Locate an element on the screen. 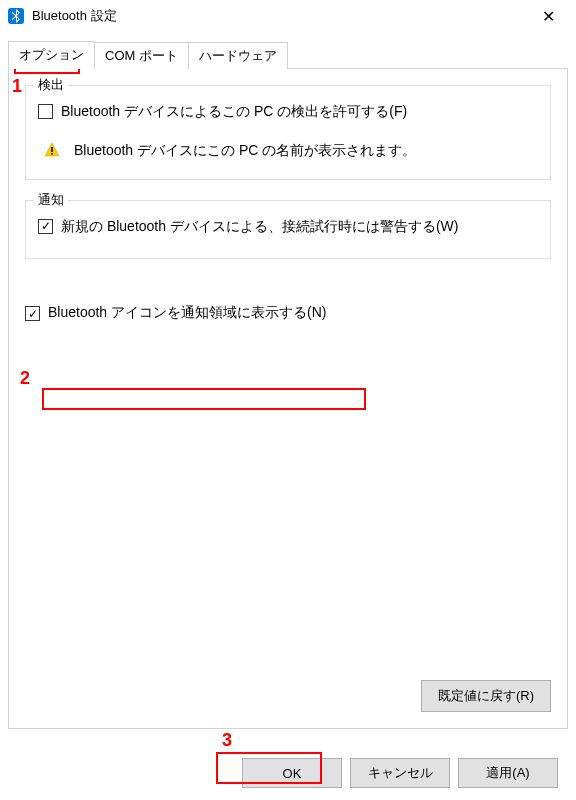 The height and width of the screenshot is (800, 576). group-notifications: 通知 新規の Bluetooth デバイスによる、接続試行時には警告する(W) is located at coordinates (288, 230).